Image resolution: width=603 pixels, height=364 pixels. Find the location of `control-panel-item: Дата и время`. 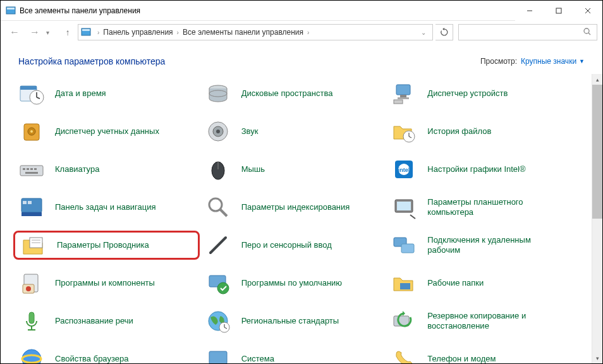

control-panel-item: Дата и время is located at coordinates (109, 94).